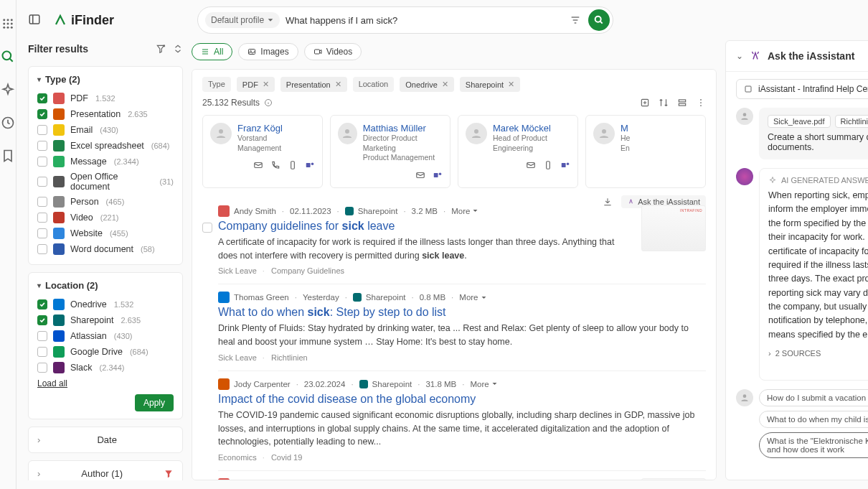 The image size is (868, 489). What do you see at coordinates (105, 336) in the screenshot?
I see `facet-row: Atlassian (430)` at bounding box center [105, 336].